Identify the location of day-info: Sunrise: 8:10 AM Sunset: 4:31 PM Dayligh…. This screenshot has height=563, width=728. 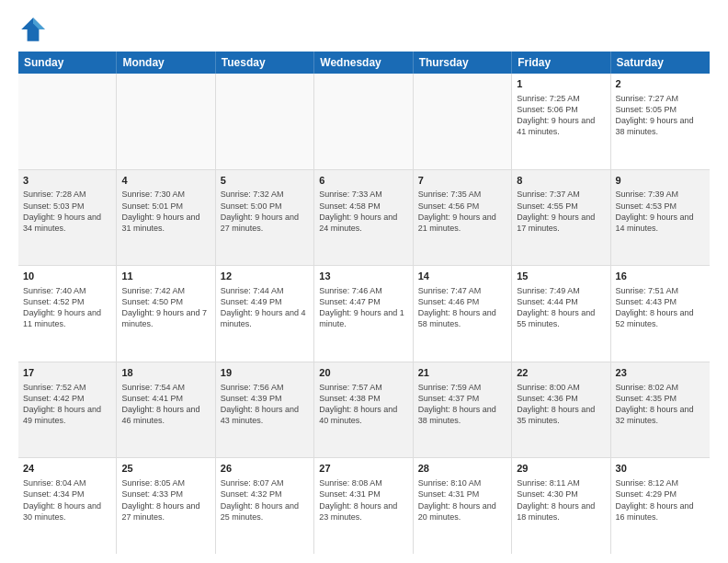
(458, 500).